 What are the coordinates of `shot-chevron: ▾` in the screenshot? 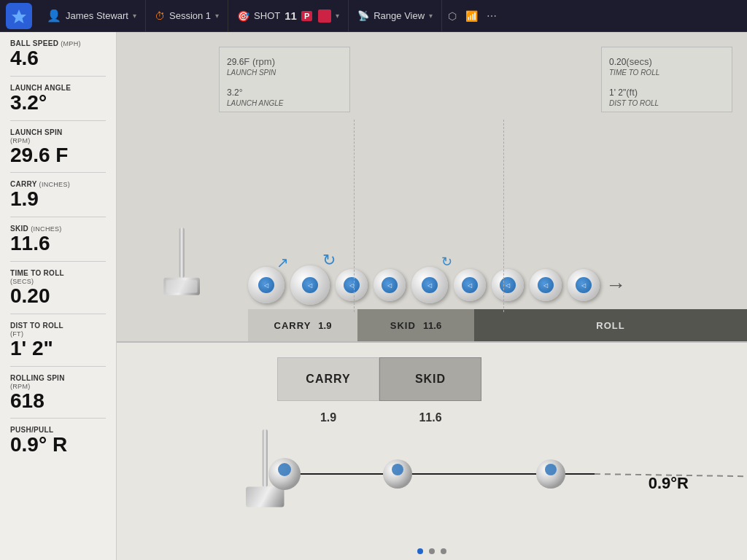 It's located at (337, 16).